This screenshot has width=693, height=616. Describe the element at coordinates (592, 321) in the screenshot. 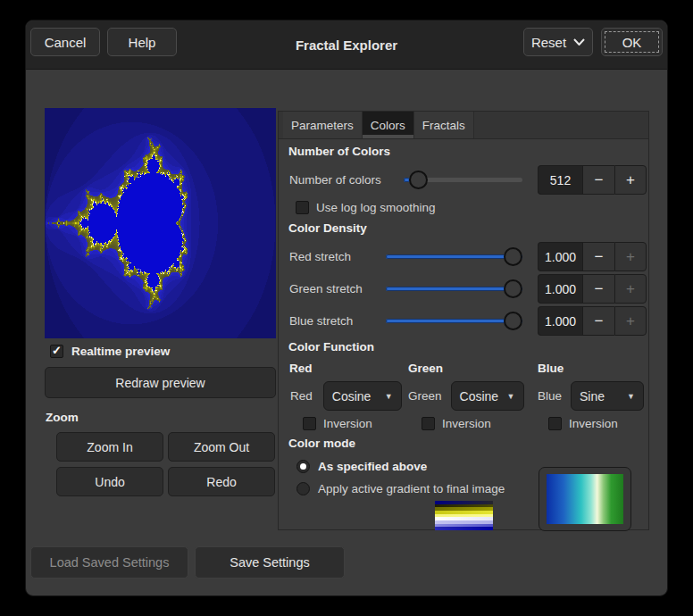

I see `blue-stretch-spinbox: 1.000 − +` at that location.